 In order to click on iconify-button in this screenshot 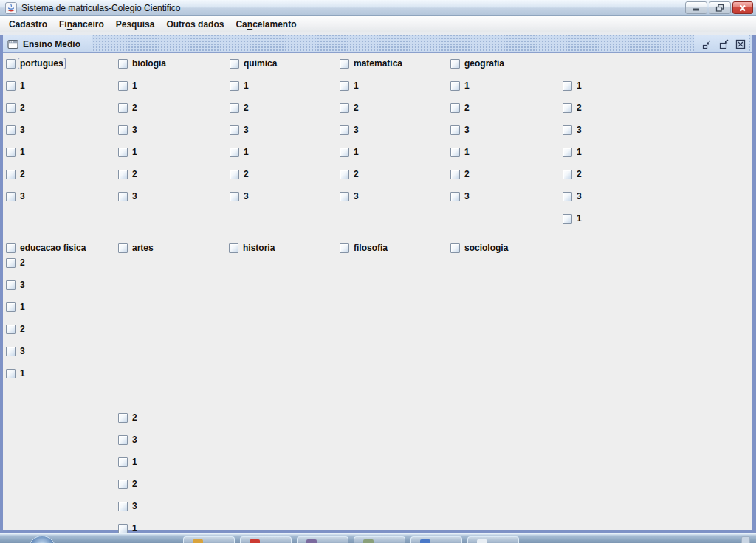, I will do `click(707, 44)`.